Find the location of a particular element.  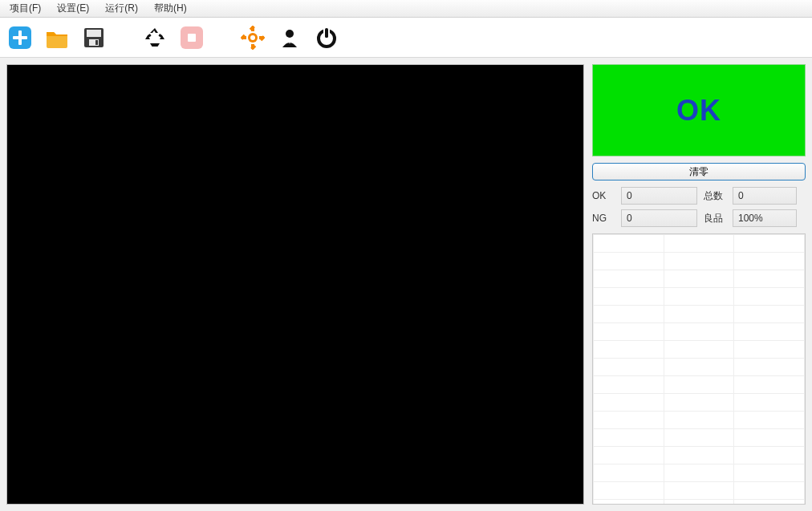

total-value: 0 is located at coordinates (765, 196).